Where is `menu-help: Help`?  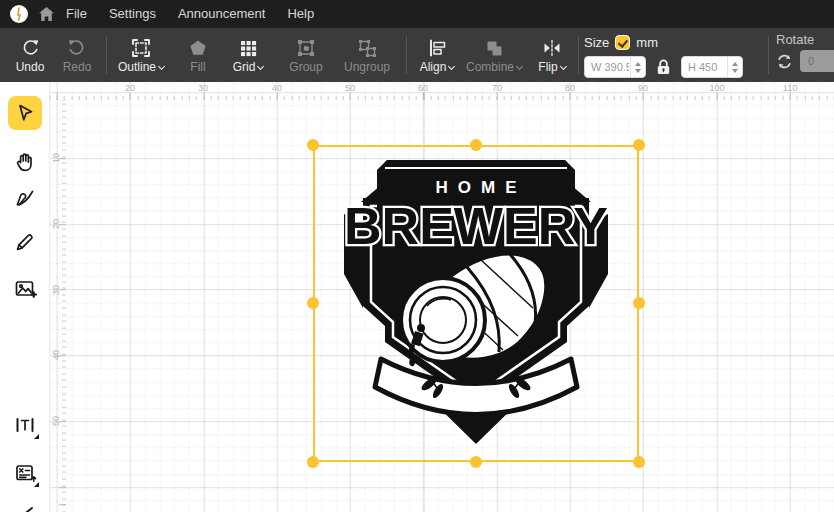 menu-help: Help is located at coordinates (300, 14).